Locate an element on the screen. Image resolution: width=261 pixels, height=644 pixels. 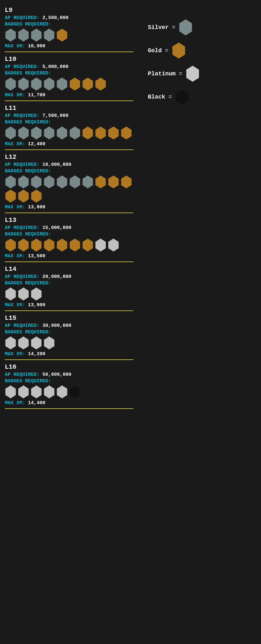
level-title: L9 is located at coordinates (69, 10).